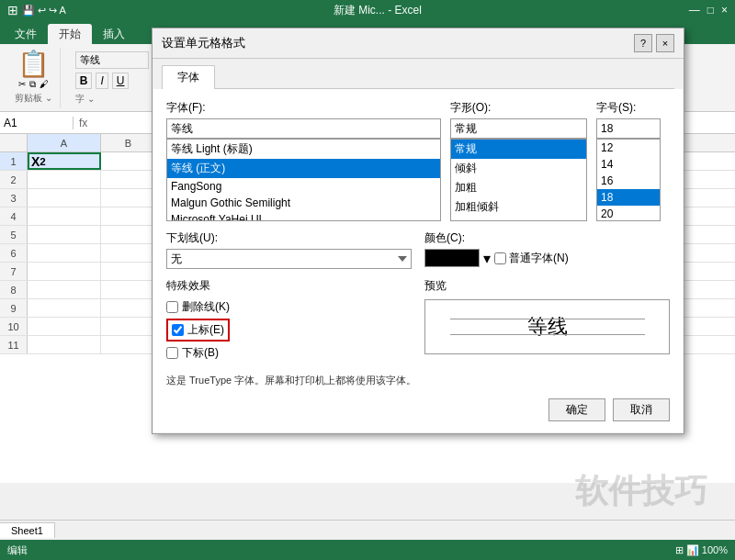 This screenshot has height=560, width=735. I want to click on font-style-col: 字形(O): 常规 倾斜 加粗 加粗倾斜, so click(518, 161).